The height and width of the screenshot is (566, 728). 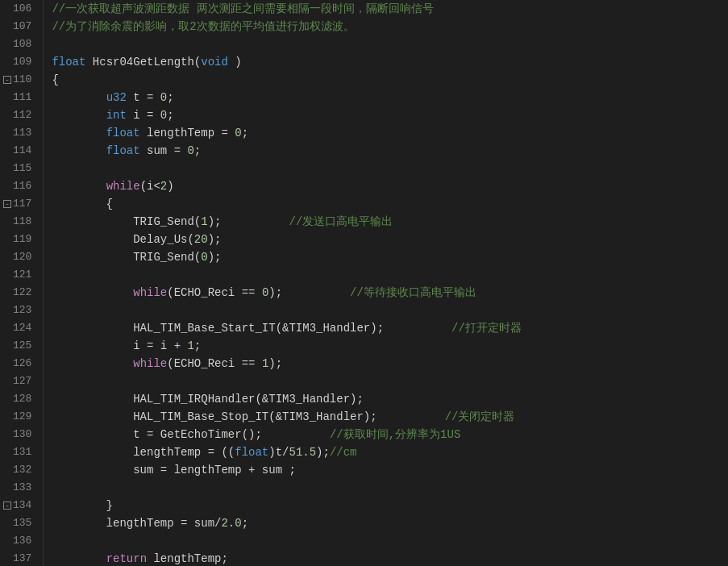 What do you see at coordinates (19, 452) in the screenshot?
I see `line-number-131: 131` at bounding box center [19, 452].